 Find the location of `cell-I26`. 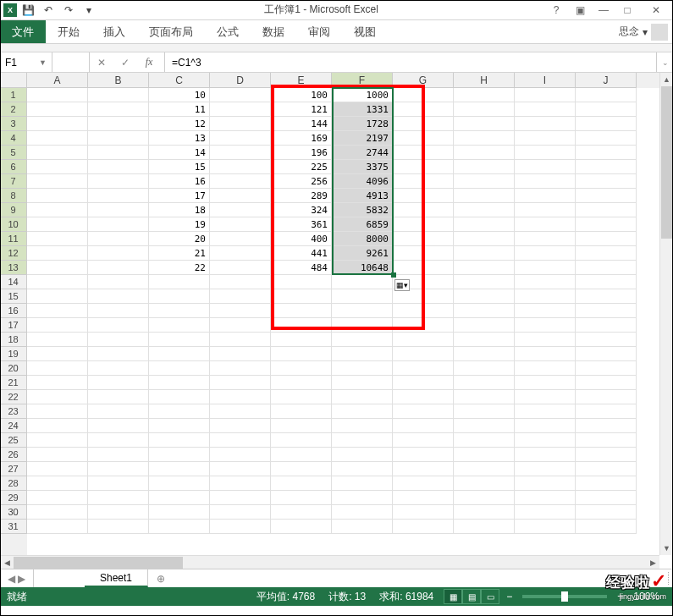

cell-I26 is located at coordinates (545, 455).